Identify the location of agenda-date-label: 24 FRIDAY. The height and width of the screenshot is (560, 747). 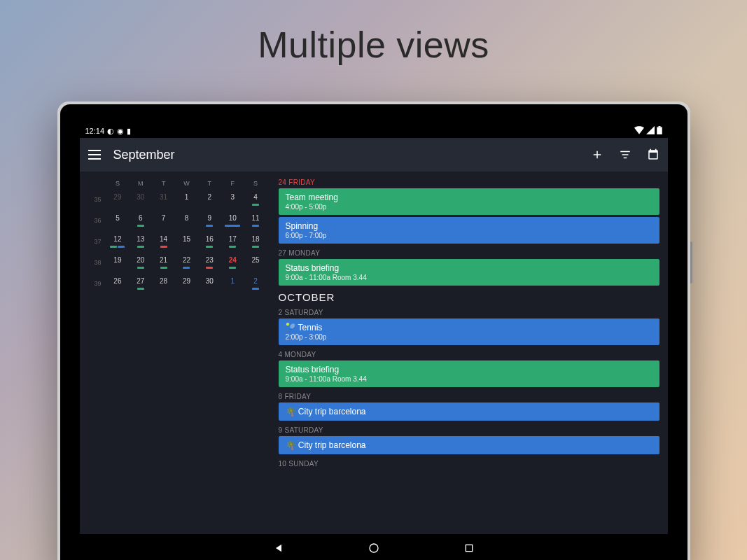
(469, 182).